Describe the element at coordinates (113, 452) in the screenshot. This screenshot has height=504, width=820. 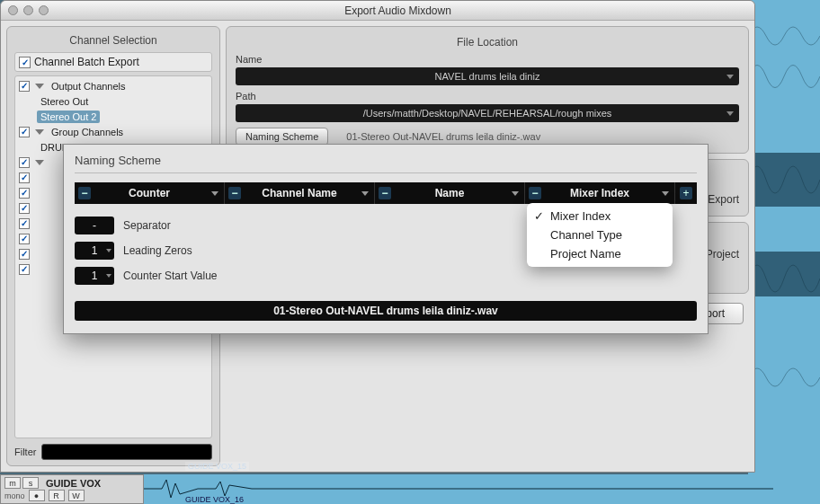
I see `filter-row: Filter` at that location.